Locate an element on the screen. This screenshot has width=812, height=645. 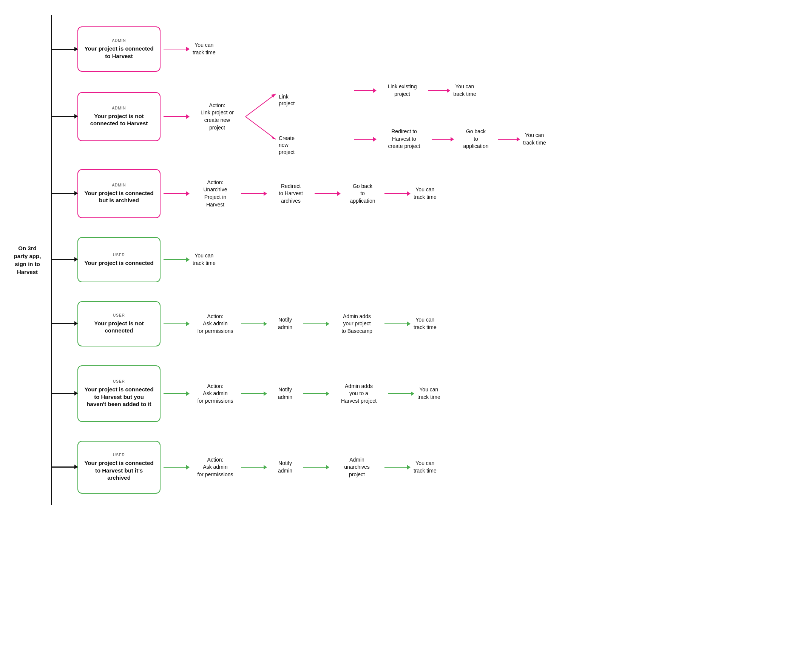
arrow-head-7a is located at coordinates (188, 467).